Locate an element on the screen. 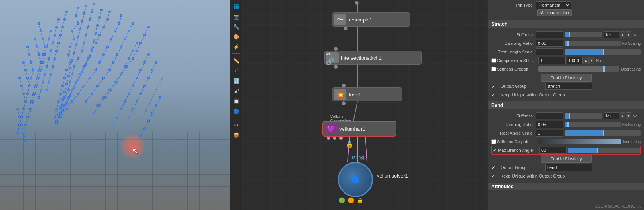 The image size is (644, 210). toolbar-icon-brush: 🖌 is located at coordinates (236, 91).